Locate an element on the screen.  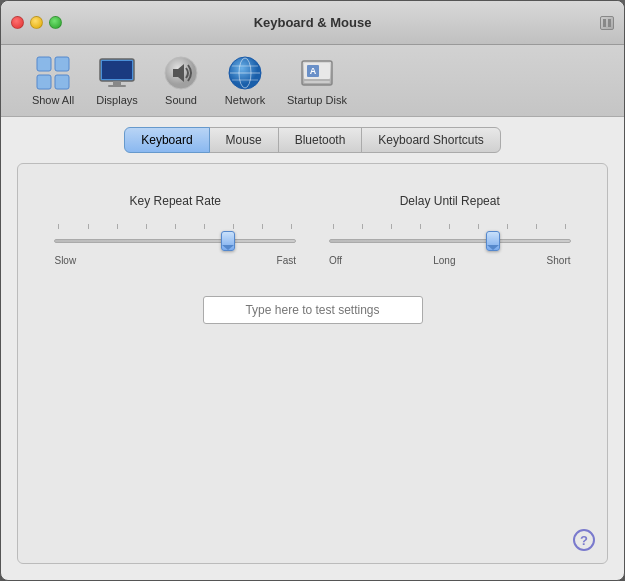
key-repeat-track-wrapper is located at coordinates (175, 241).